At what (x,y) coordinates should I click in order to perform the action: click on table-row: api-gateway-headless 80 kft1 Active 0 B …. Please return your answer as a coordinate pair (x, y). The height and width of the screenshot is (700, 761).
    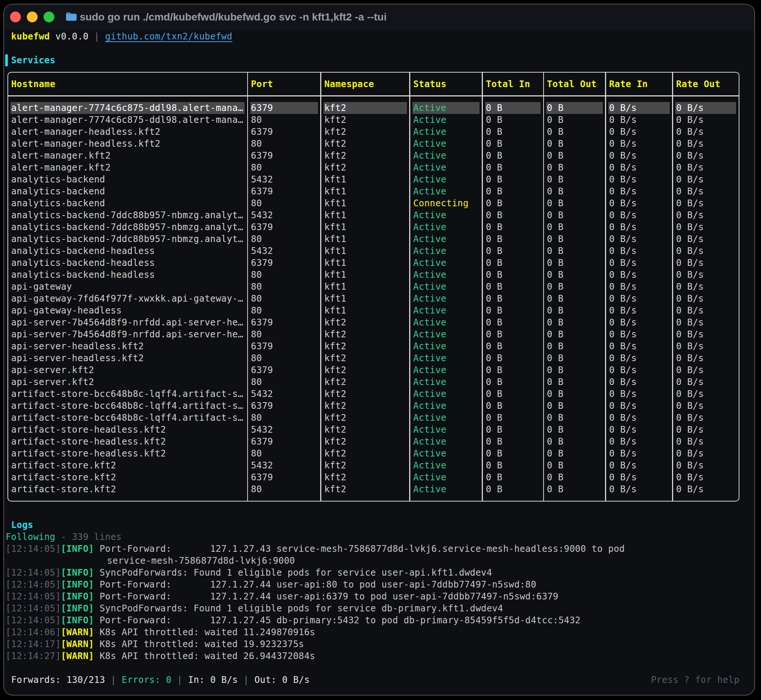
    Looking at the image, I should click on (373, 311).